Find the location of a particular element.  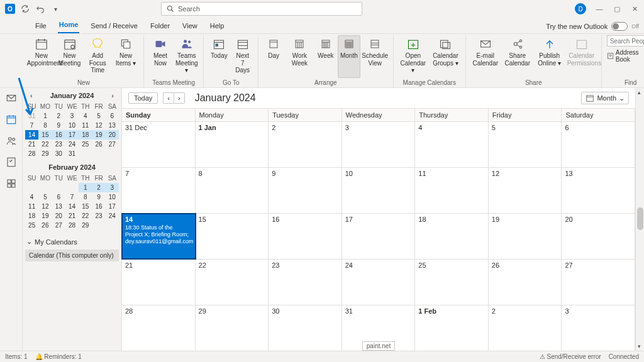

go-today-button: Today is located at coordinates (143, 98).